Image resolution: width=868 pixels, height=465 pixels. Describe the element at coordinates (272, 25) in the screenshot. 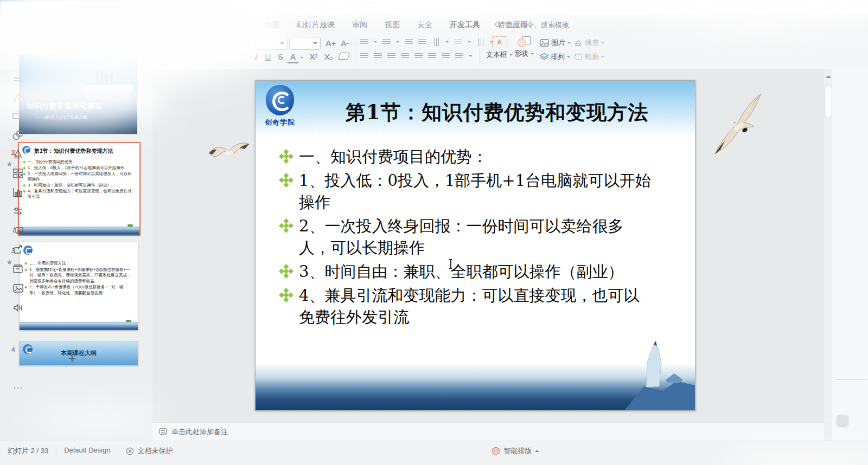

I see `menu-tab-animation: 动画` at that location.